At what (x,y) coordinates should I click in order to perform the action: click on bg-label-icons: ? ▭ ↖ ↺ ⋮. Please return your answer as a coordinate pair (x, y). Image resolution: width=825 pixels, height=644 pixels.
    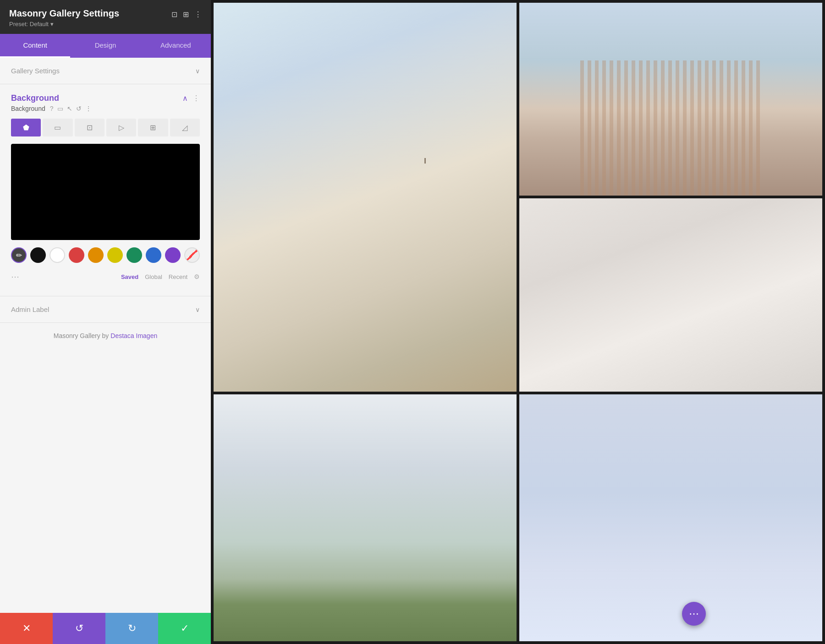
    Looking at the image, I should click on (71, 109).